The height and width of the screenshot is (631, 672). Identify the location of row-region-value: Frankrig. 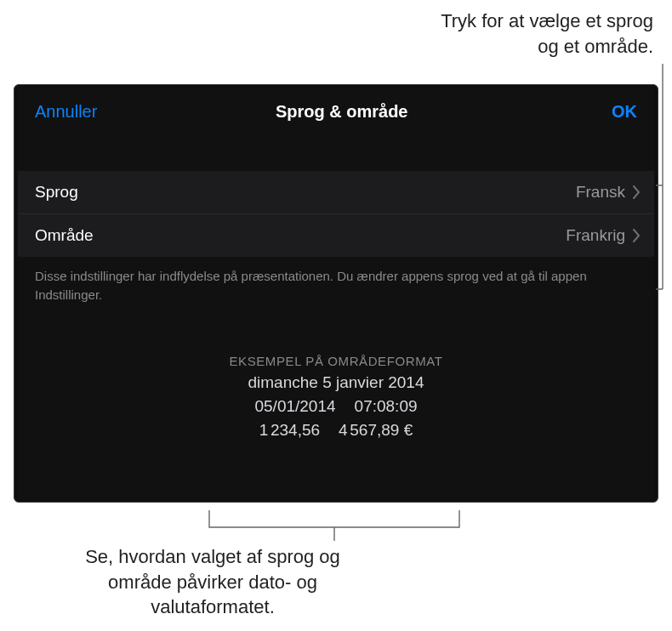
(595, 236).